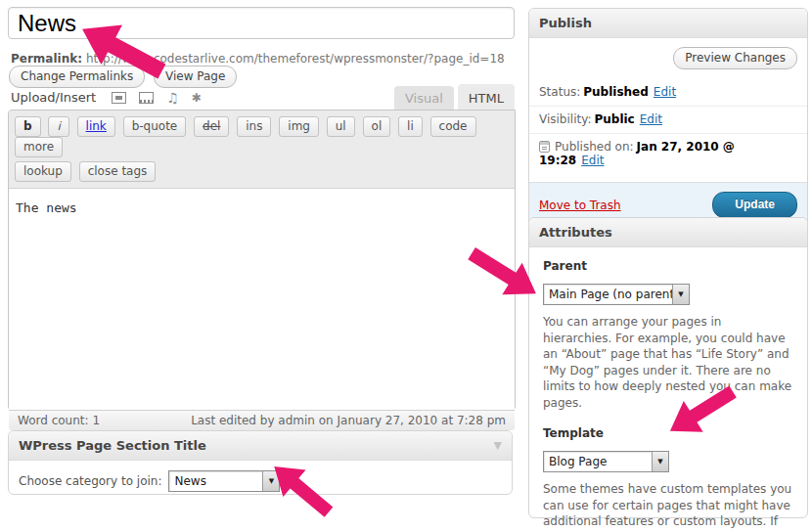  Describe the element at coordinates (125, 76) in the screenshot. I see `permalink-actions: Change Permalinks View Page` at that location.